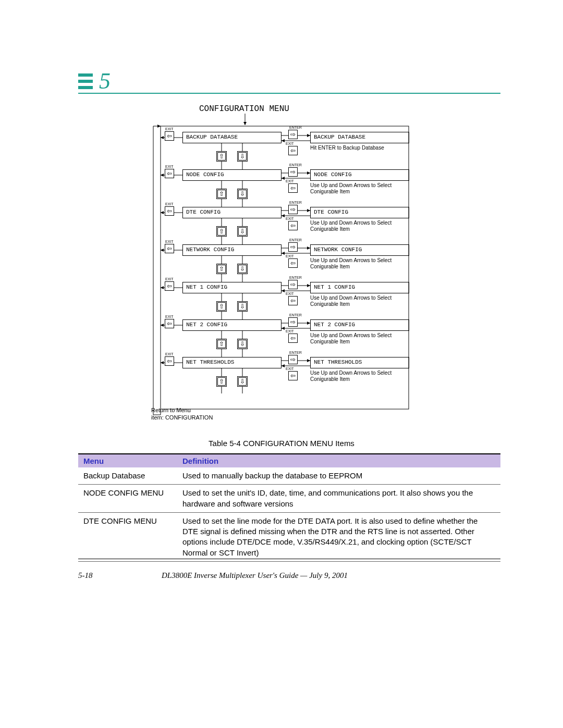 The height and width of the screenshot is (728, 563). I want to click on submenu-backup-database: BACKUP DATABASE, so click(360, 138).